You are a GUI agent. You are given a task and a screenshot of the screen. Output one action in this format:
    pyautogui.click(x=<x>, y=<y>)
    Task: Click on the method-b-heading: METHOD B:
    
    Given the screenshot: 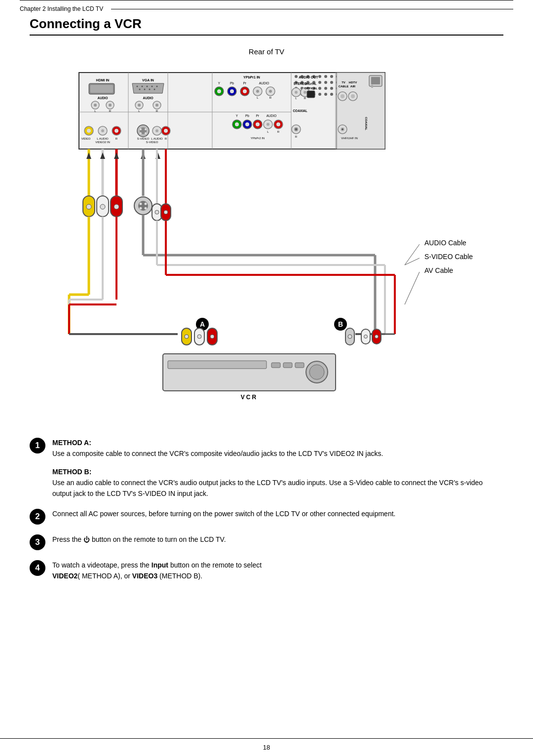 What is the action you would take?
    pyautogui.click(x=72, y=472)
    